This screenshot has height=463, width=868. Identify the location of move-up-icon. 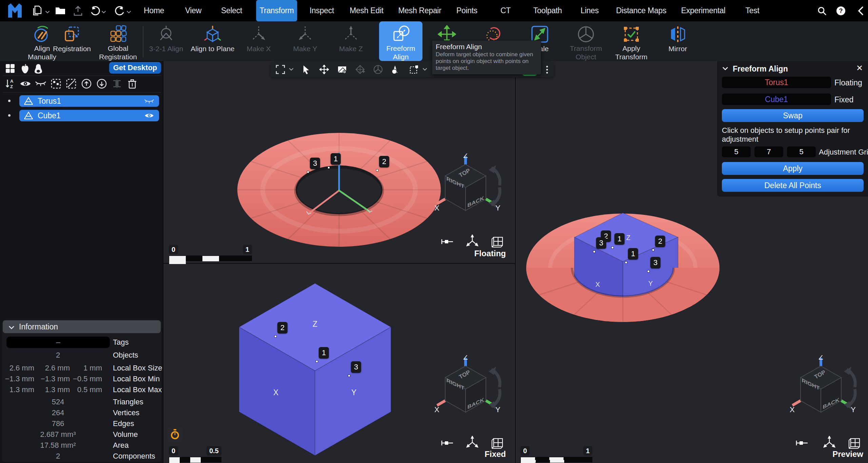
(86, 84).